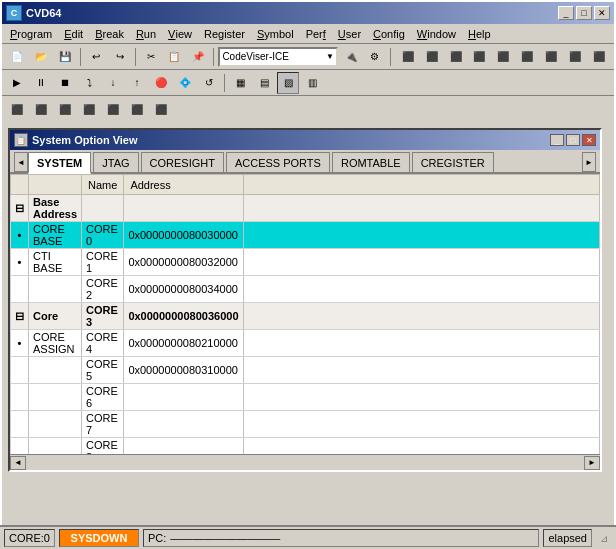 The image size is (616, 549). Describe the element at coordinates (209, 83) in the screenshot. I see `tb2-reset-btn: ↺` at that location.